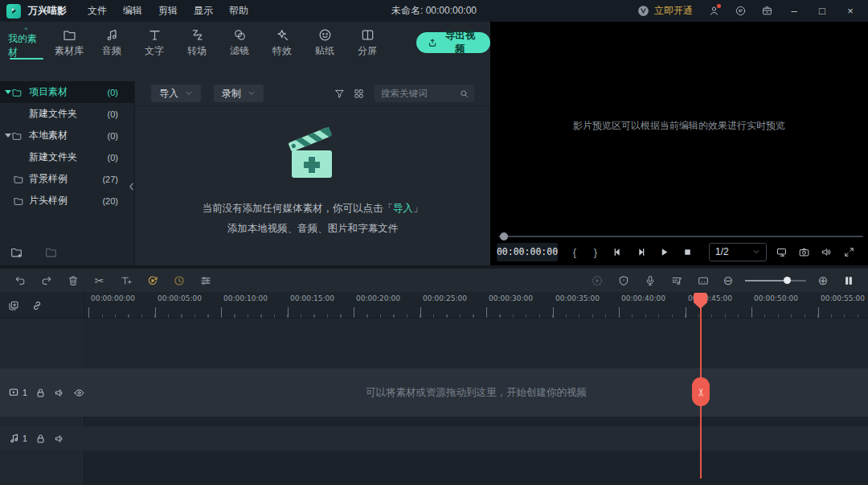  I want to click on snapshot-button, so click(804, 252).